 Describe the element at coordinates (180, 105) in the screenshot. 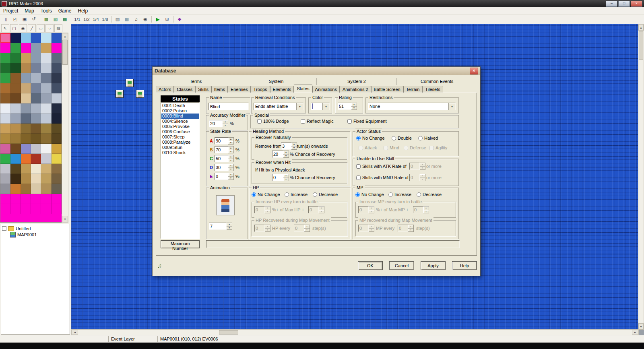

I see `list-item: 0001:Death` at that location.